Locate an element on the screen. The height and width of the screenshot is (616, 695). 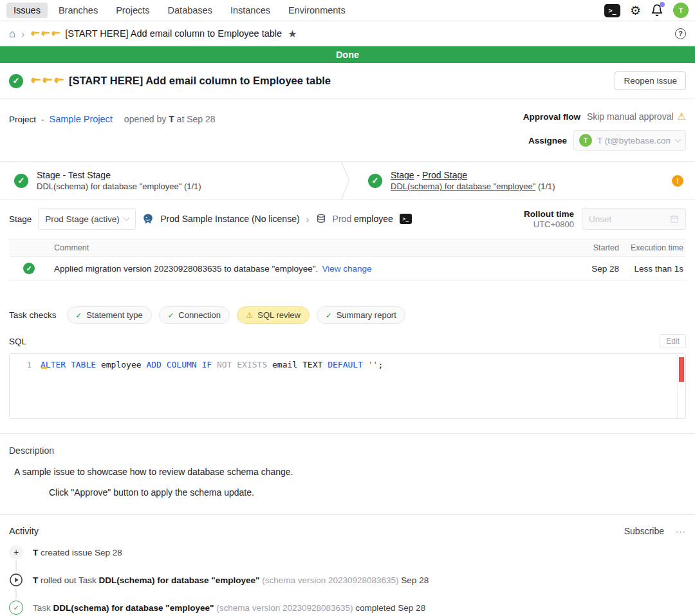
error-ruler-marker is located at coordinates (681, 369).